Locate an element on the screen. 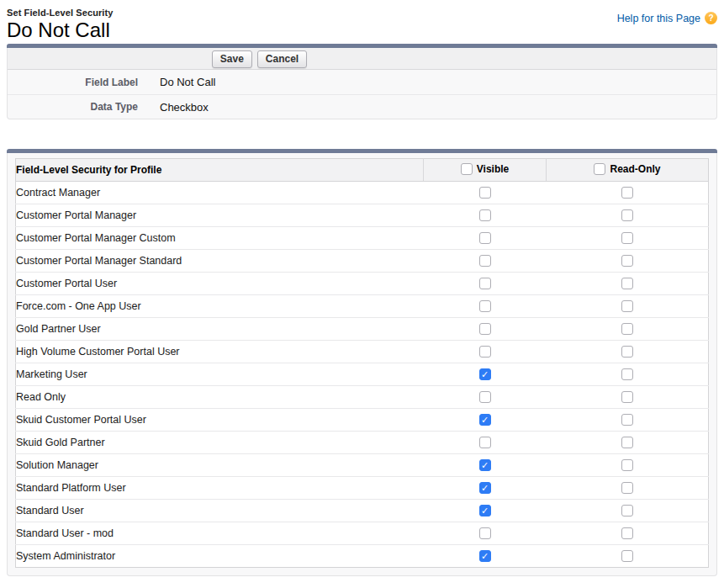 Image resolution: width=724 pixels, height=588 pixels. help-link: Help for this Page is located at coordinates (659, 19).